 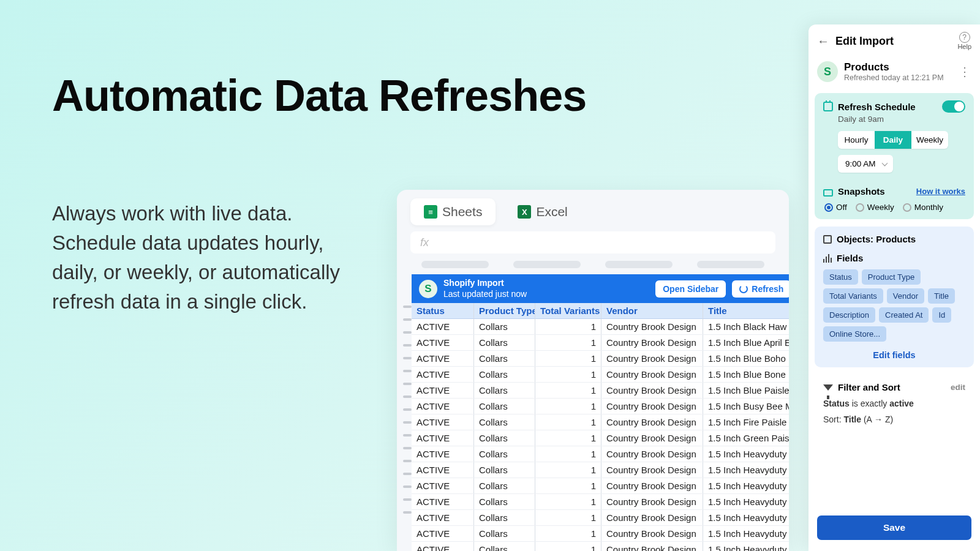 I want to click on edit-fields-link: Edit fields, so click(x=894, y=355).